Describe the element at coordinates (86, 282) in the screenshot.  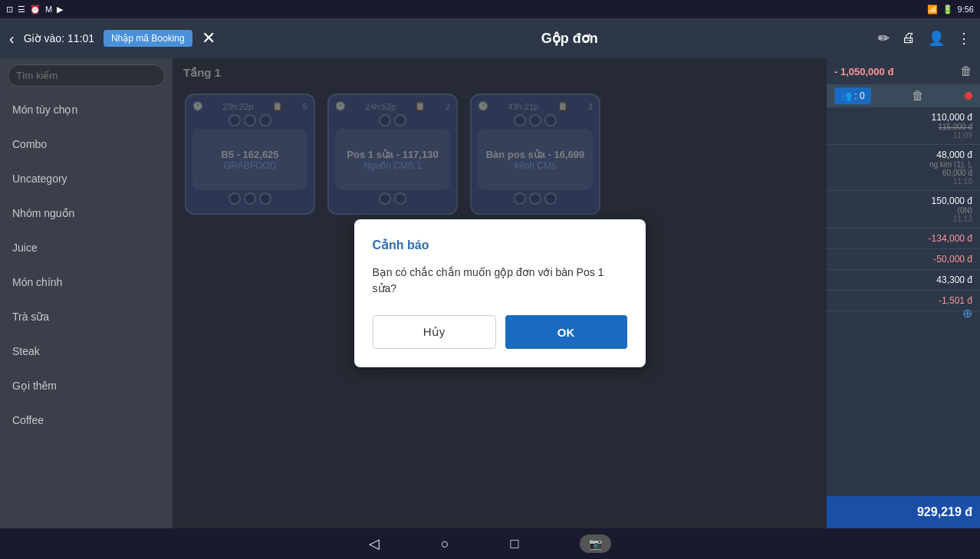
I see `menu-item-mon-chinh: Món chính` at that location.